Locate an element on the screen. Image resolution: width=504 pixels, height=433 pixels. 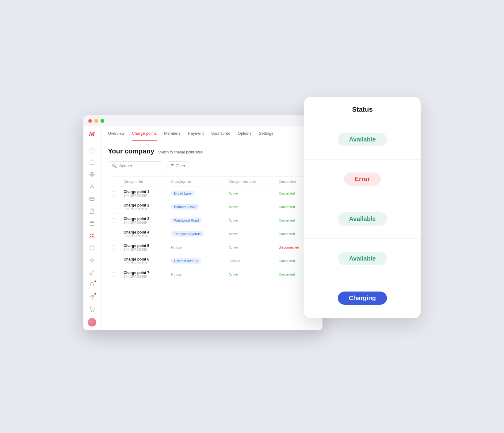
charge-point-connection: Disconnected is located at coordinates (289, 247).